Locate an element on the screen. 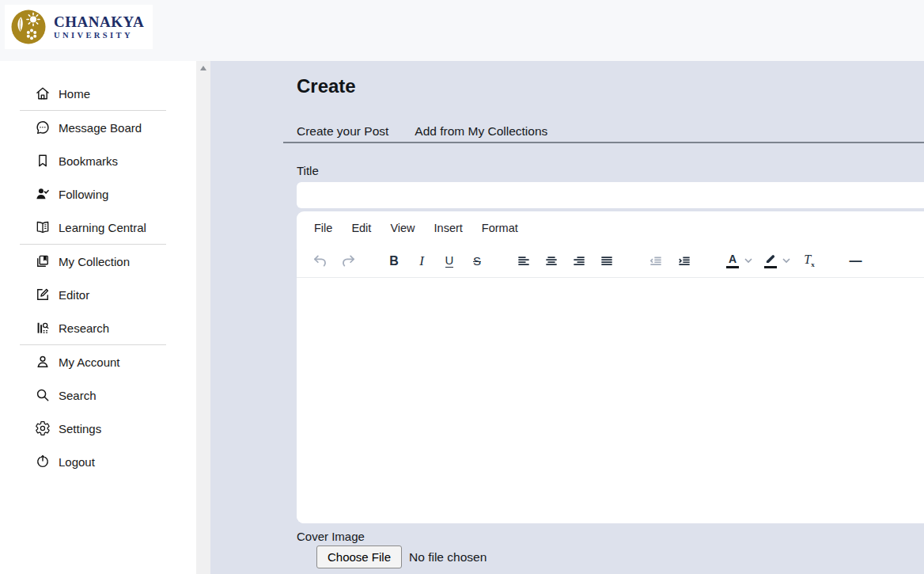 The height and width of the screenshot is (574, 924). italic-button: I is located at coordinates (422, 261).